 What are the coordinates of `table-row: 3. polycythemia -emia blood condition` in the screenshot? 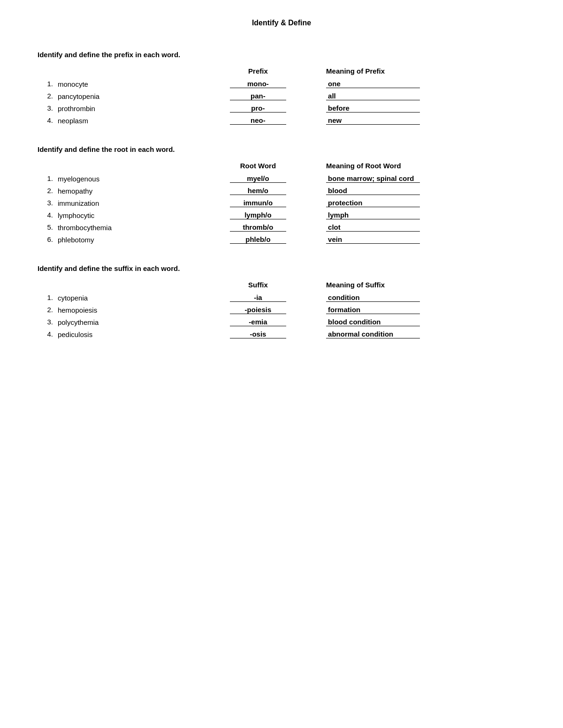 It's located at (282, 322).